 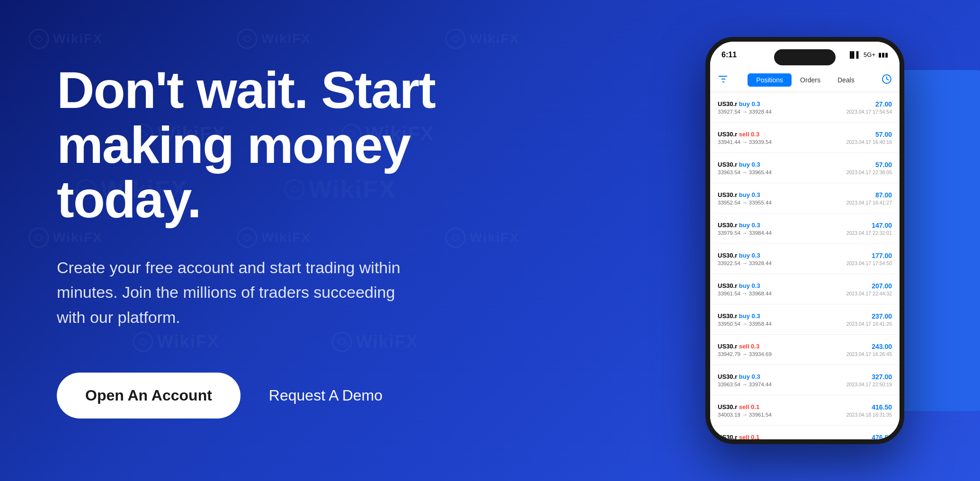 I want to click on trade-row: US30.r sell 0.1 34009.19 → 33961.54 476.…, so click(x=805, y=433).